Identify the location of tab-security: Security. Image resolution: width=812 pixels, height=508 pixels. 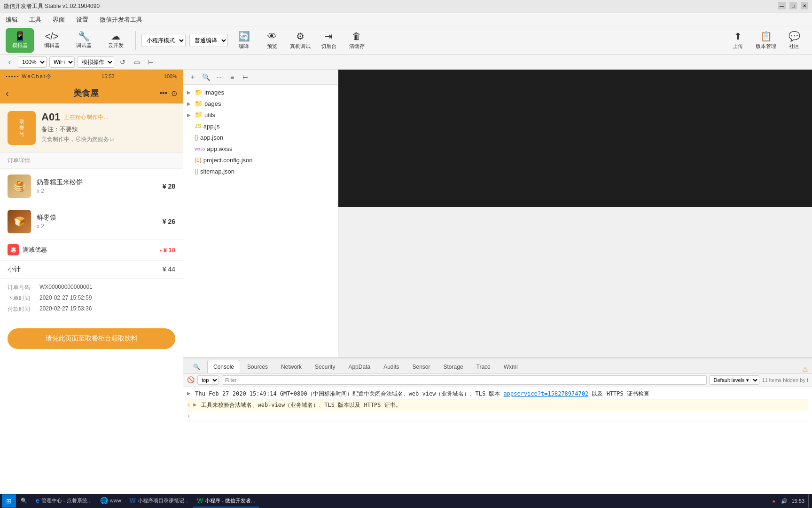
(325, 366).